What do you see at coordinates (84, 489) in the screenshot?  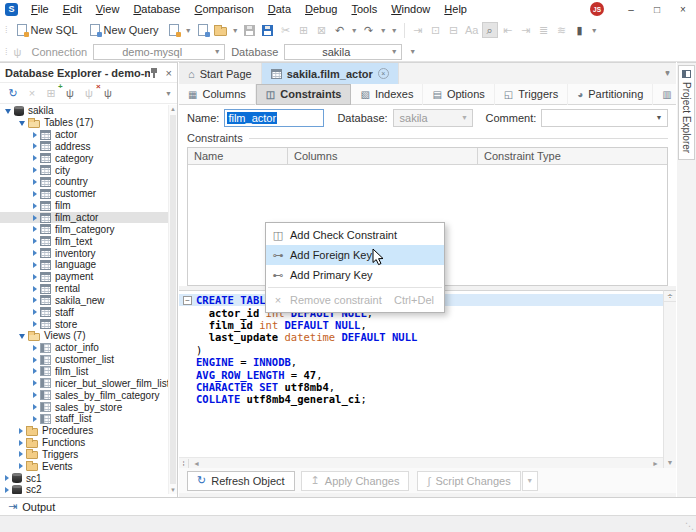 I see `tree-item-sc2: sc2` at bounding box center [84, 489].